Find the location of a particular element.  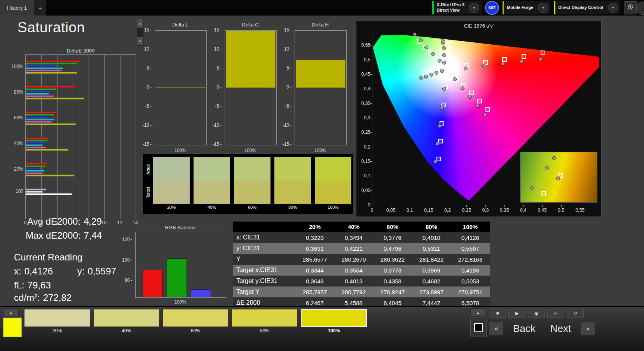

pattern-button: 100% is located at coordinates (334, 322).